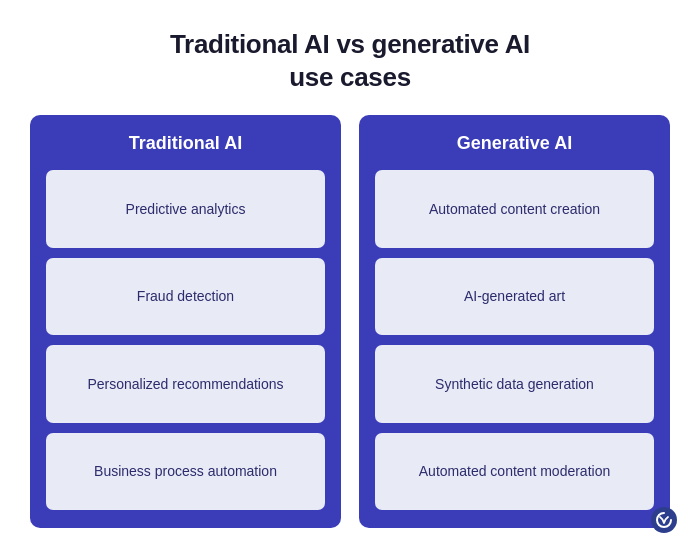  I want to click on generative-item-1: Automated content creation, so click(514, 209).